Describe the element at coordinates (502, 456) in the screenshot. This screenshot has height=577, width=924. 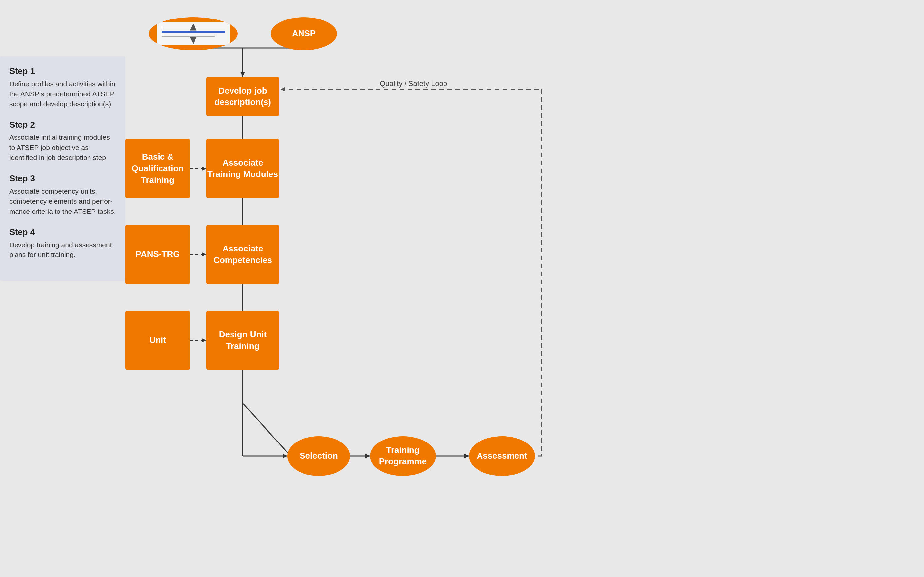
I see `assessment-label: Assessment` at that location.